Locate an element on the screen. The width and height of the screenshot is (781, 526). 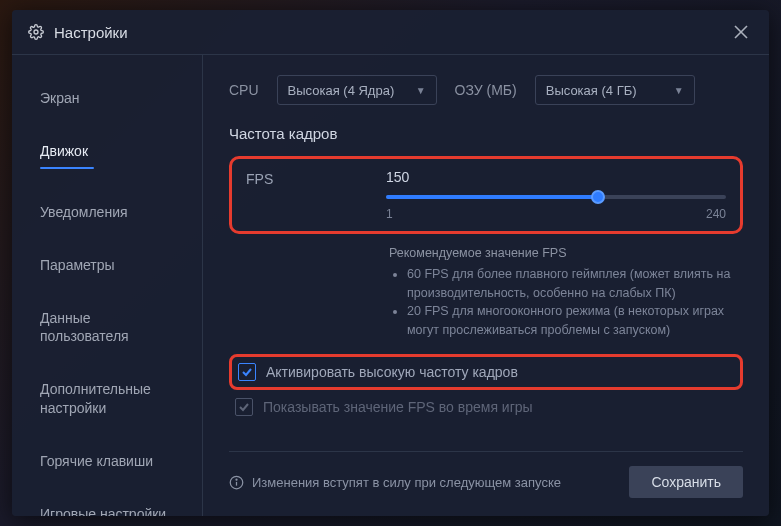
fps-hints: Рекомендуемое значение FPS 60 FPS для бо… is located at coordinates (566, 292).